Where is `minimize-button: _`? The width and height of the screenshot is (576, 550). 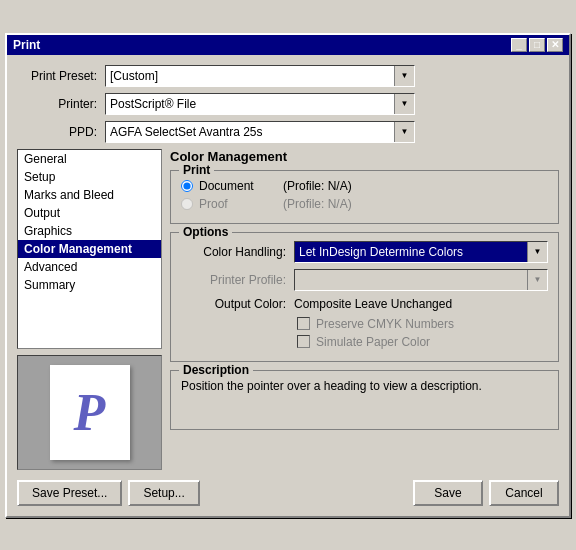 minimize-button: _ is located at coordinates (519, 45).